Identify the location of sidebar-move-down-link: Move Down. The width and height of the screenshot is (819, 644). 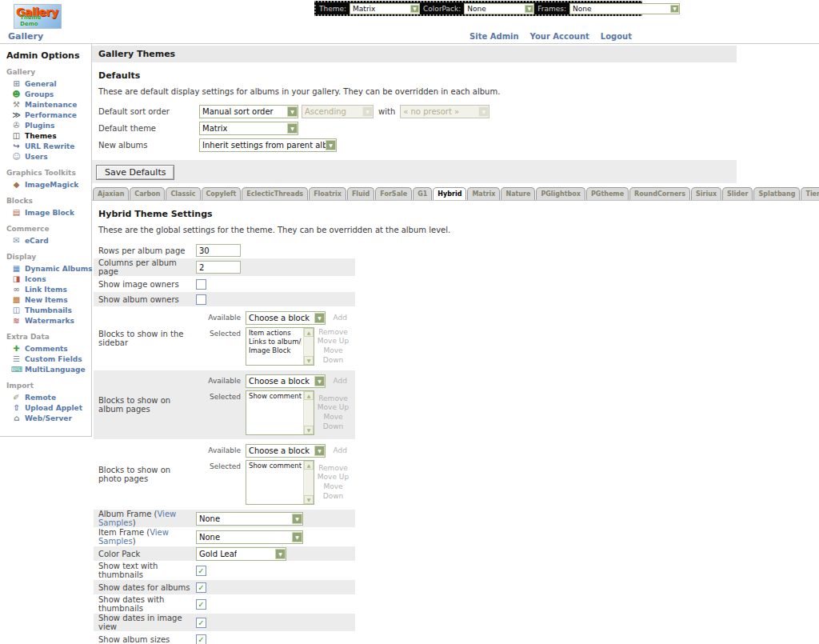
(333, 355).